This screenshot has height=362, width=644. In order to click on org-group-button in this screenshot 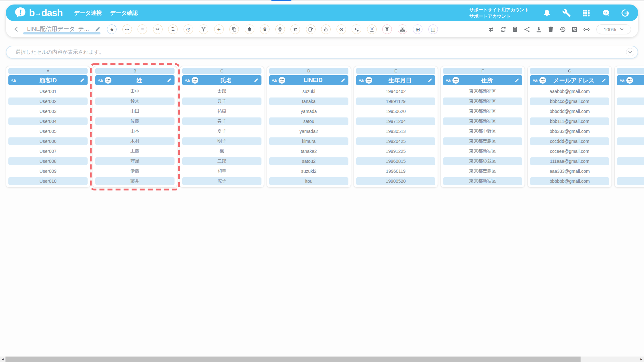, I will do `click(402, 29)`.